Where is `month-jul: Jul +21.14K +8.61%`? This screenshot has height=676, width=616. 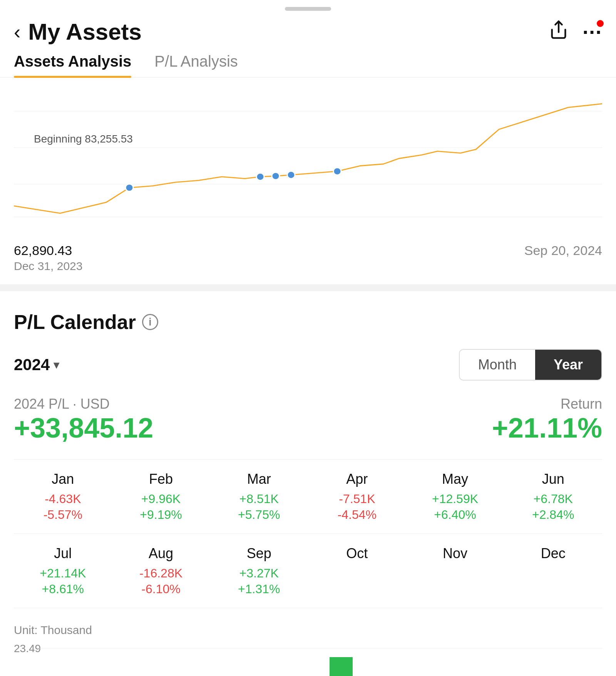 month-jul: Jul +21.14K +8.61% is located at coordinates (63, 571).